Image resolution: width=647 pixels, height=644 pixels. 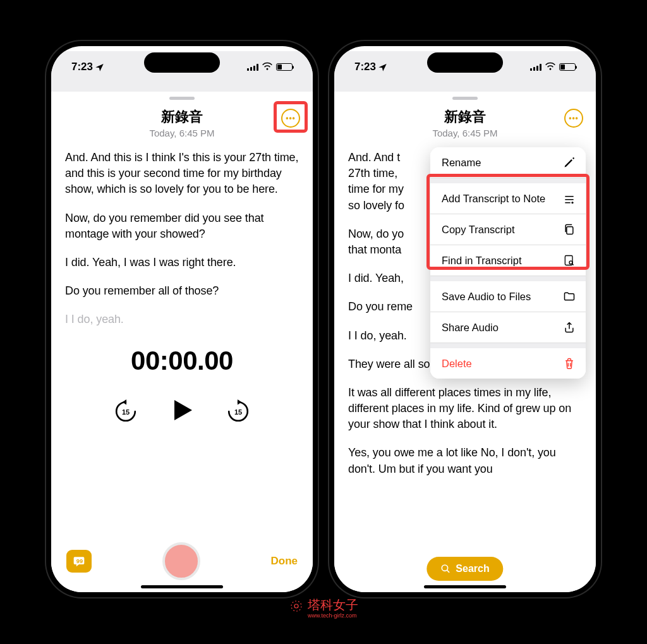 I want to click on search-icon, so click(x=445, y=569).